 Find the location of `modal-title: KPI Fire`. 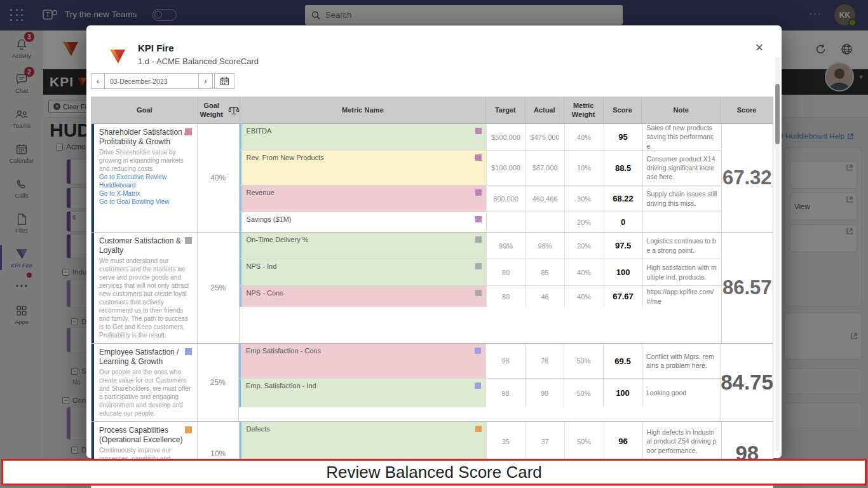

modal-title: KPI Fire is located at coordinates (156, 48).